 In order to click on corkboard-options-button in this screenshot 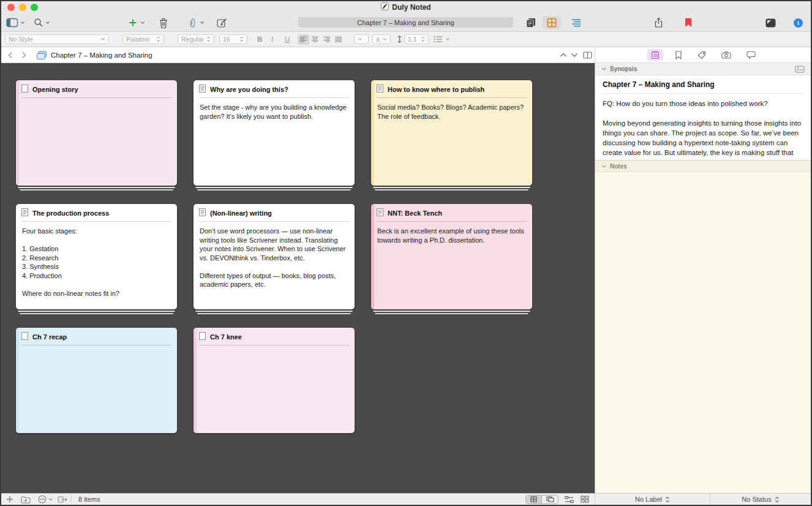, I will do `click(585, 499)`.